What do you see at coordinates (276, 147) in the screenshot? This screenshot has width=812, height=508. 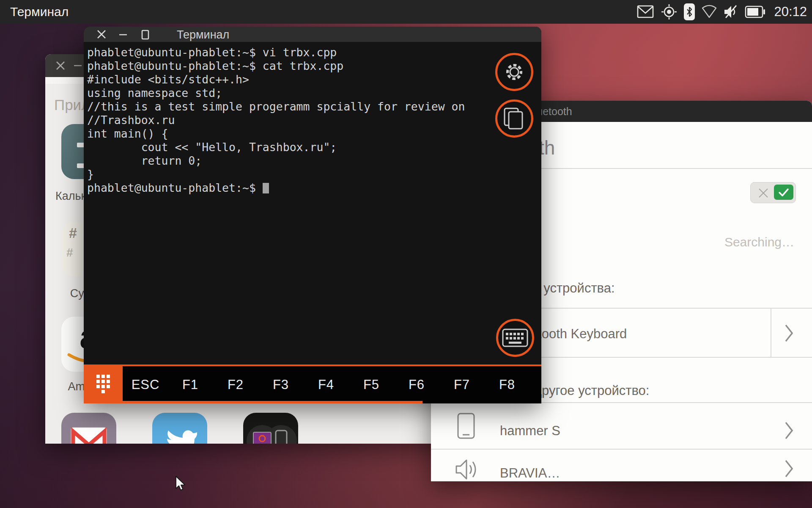 I see `terminal-line: cout << "Hello, Trashbox.ru";` at bounding box center [276, 147].